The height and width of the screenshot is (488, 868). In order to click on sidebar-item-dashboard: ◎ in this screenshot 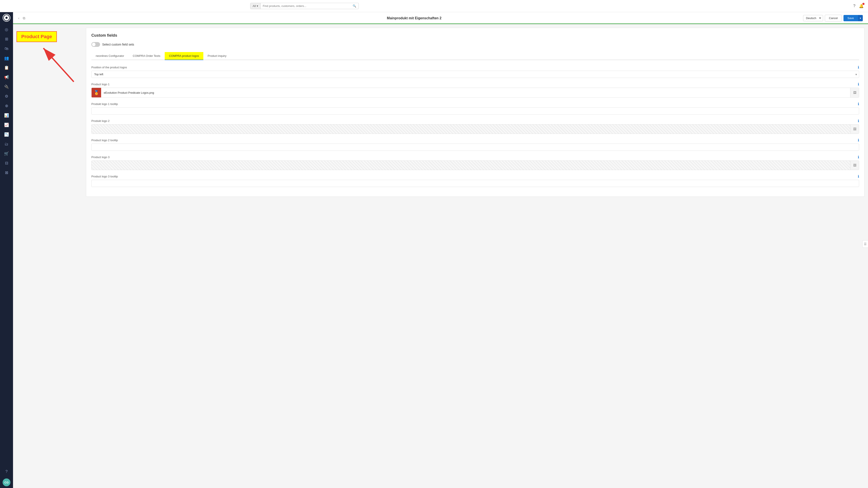, I will do `click(6, 30)`.